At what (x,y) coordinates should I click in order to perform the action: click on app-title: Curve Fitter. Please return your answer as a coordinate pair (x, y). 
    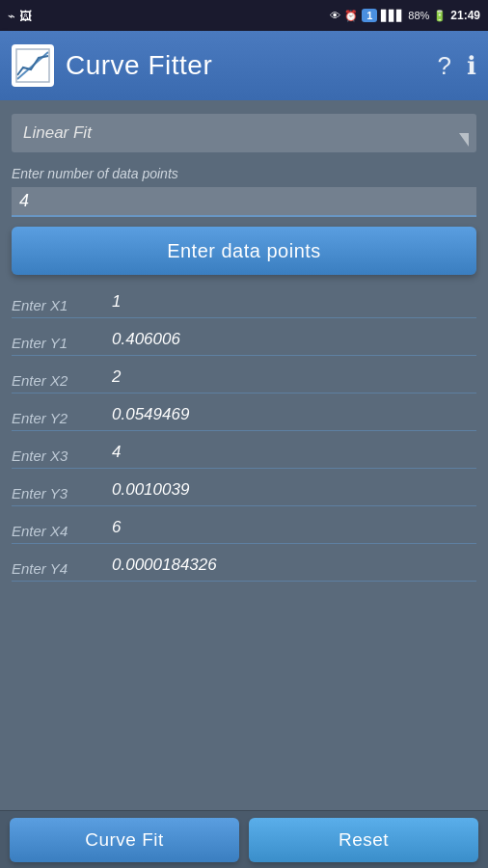
    Looking at the image, I should click on (252, 66).